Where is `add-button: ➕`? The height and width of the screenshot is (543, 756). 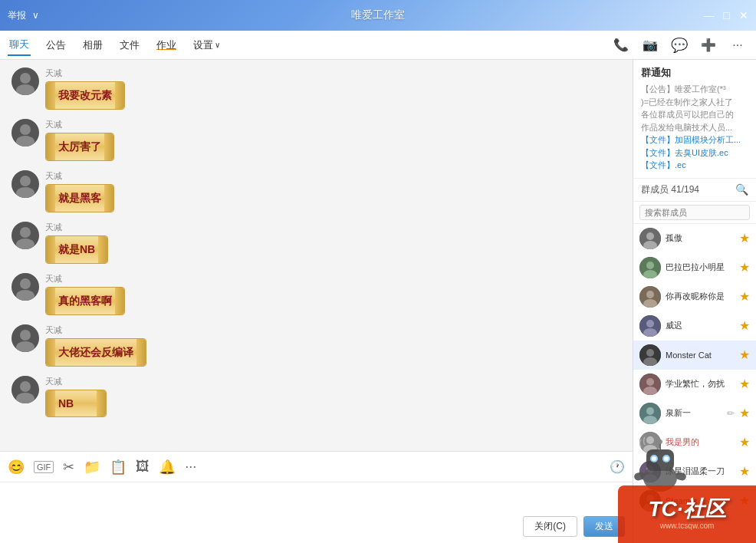 add-button: ➕ is located at coordinates (708, 45).